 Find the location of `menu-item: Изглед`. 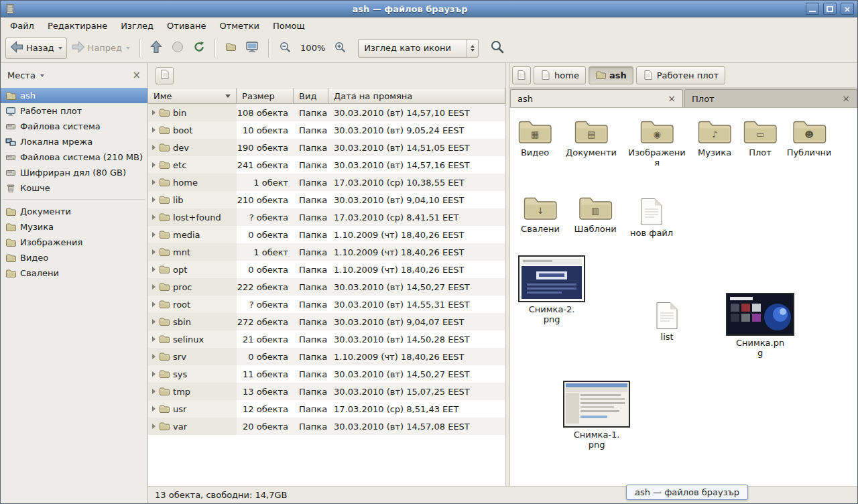

menu-item: Изглед is located at coordinates (137, 25).